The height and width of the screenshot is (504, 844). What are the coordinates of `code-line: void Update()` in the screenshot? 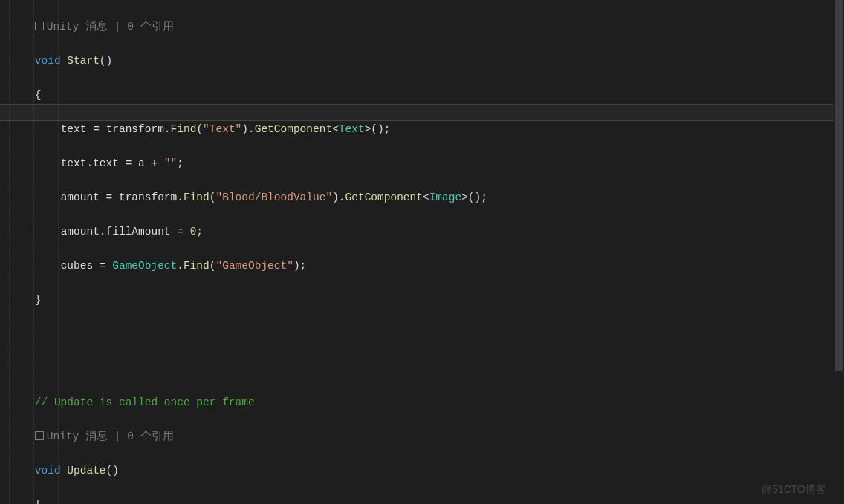 It's located at (426, 471).